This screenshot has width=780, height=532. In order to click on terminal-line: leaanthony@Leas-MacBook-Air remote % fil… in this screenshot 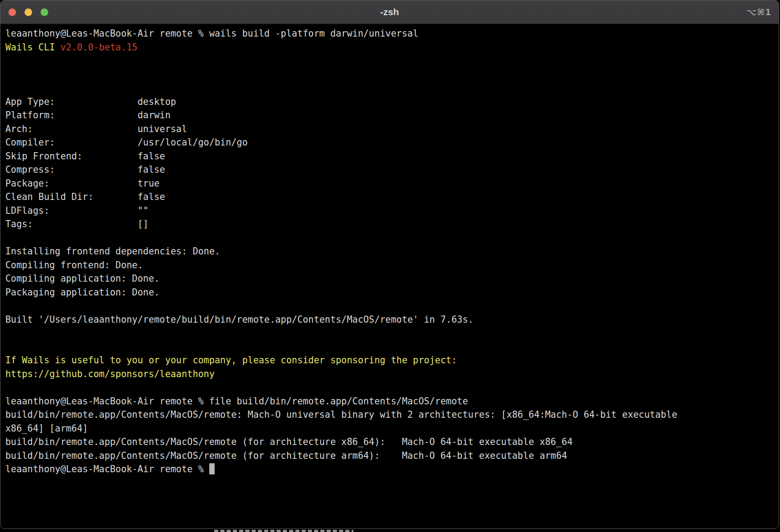, I will do `click(392, 402)`.